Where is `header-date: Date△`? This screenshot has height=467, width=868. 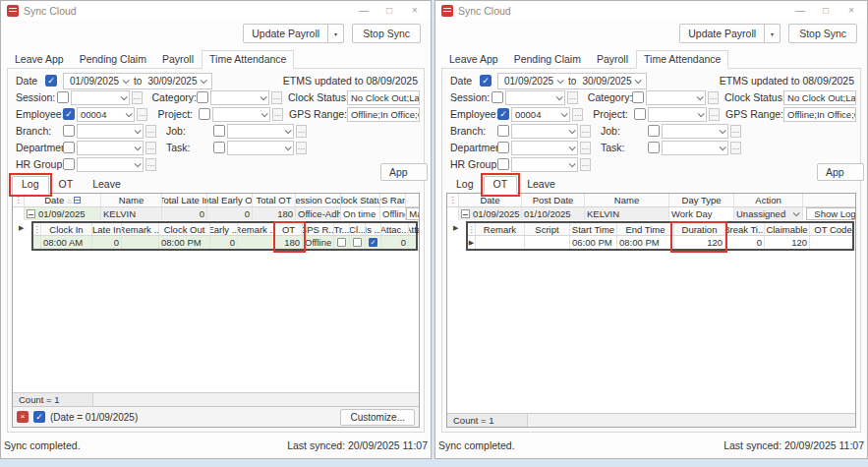 header-date: Date△ is located at coordinates (63, 201).